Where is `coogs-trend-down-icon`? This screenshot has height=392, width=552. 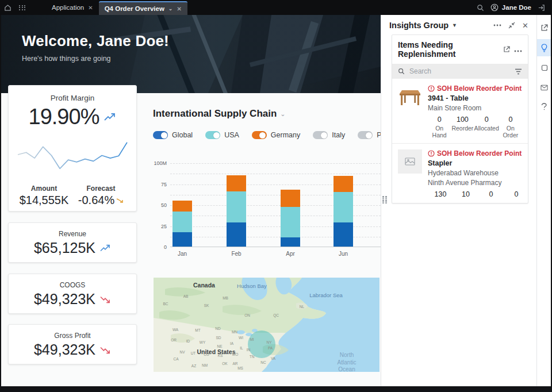 coogs-trend-down-icon is located at coordinates (105, 299).